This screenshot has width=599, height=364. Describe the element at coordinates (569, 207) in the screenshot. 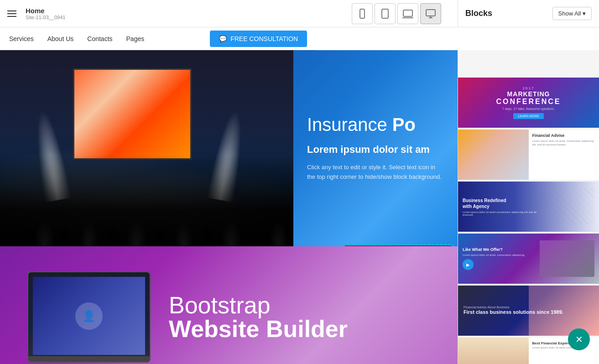

I see `block-biz-image` at that location.